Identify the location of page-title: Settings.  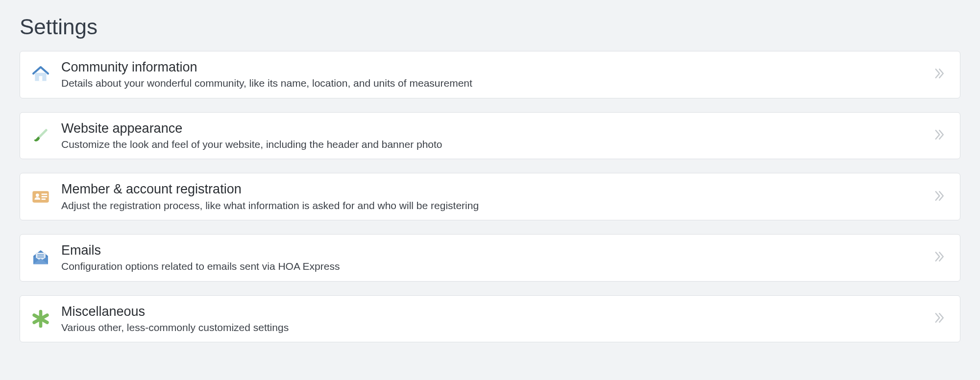
(490, 27).